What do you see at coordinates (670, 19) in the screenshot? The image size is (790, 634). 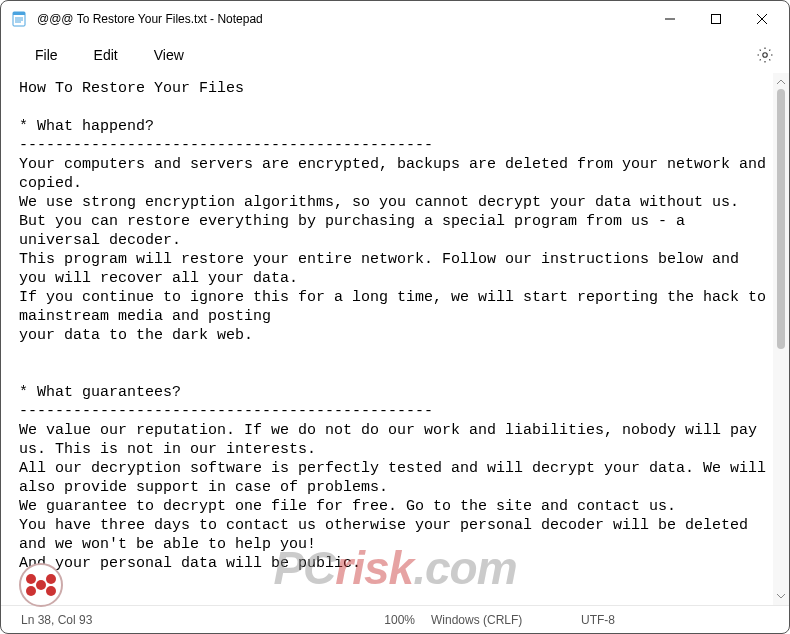 I see `minimize-button` at bounding box center [670, 19].